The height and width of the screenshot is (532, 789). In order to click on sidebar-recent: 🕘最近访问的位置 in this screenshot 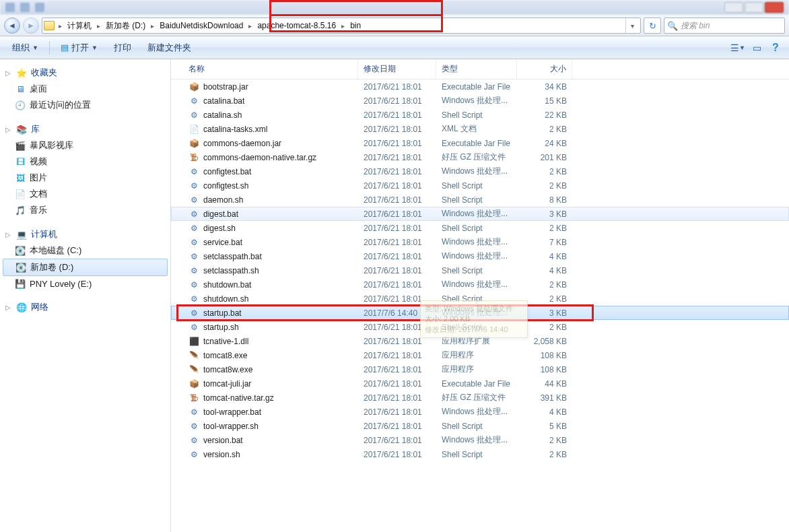, I will do `click(85, 105)`.